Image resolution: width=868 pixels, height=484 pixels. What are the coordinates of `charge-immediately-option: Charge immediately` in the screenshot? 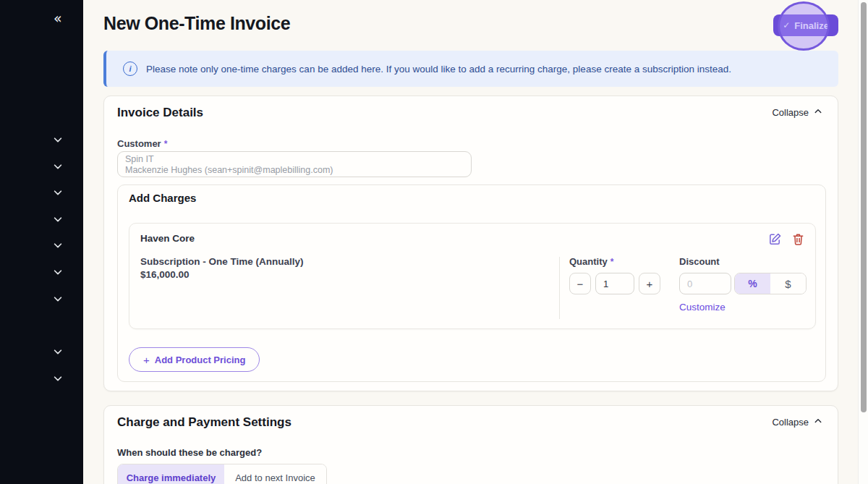 It's located at (171, 475).